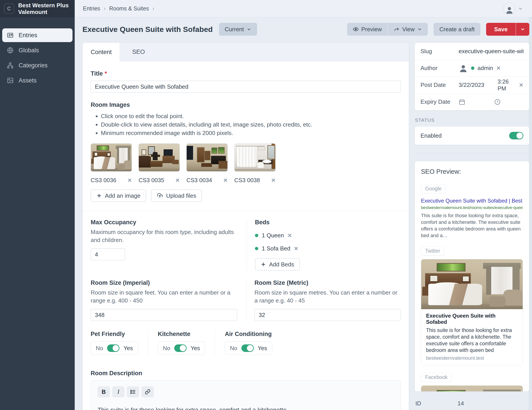 This screenshot has height=410, width=532. I want to click on beds-label: Beds, so click(328, 223).